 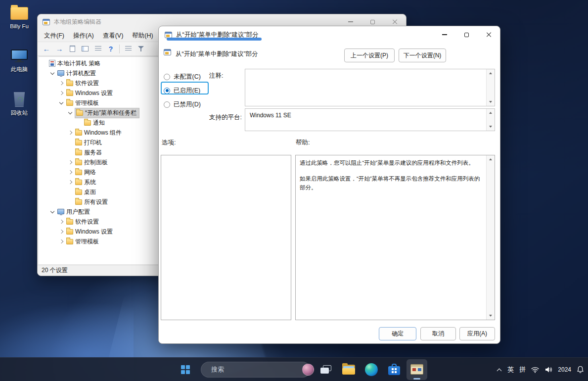 I want to click on desktop-icon-this-pc: 此电脑, so click(x=19, y=60).